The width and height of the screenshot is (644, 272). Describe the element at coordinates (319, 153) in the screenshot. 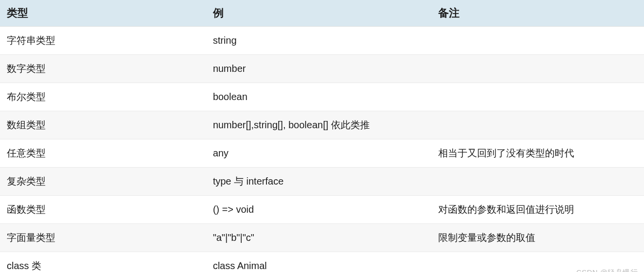

I see `cell-example: any` at that location.